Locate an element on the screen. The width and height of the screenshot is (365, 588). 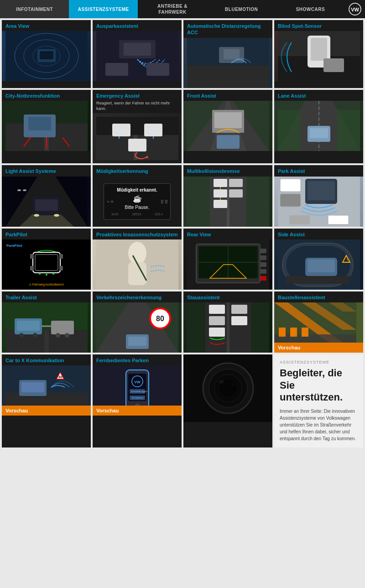
mud-icon: ☕ is located at coordinates (137, 199).